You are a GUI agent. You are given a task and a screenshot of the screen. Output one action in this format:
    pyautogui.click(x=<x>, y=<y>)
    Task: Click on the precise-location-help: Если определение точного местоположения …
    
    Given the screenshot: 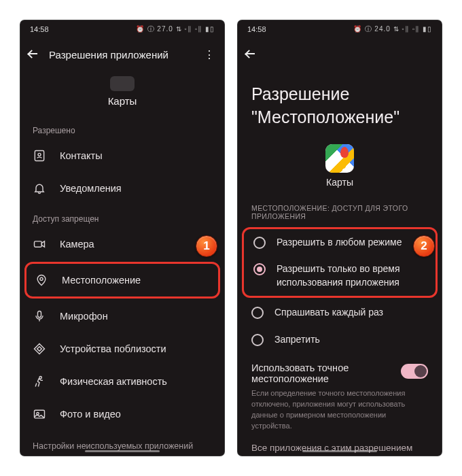 What is the action you would take?
    pyautogui.click(x=340, y=412)
    